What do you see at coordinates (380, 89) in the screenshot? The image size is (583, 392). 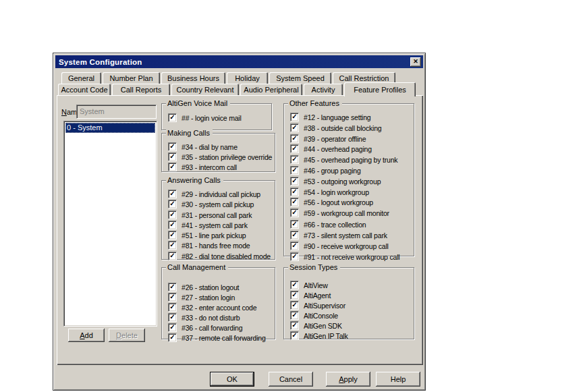 I see `tab-feature-profiles: Feature Profiles` at bounding box center [380, 89].